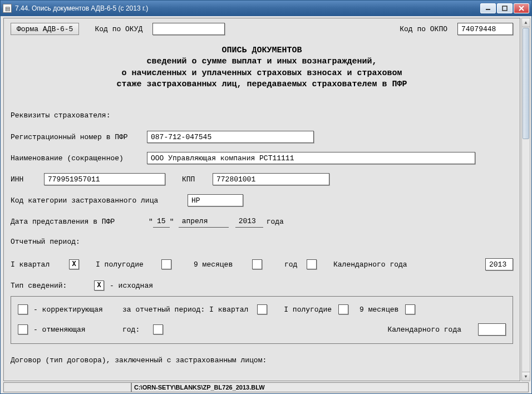 The height and width of the screenshot is (394, 532). Describe the element at coordinates (27, 179) in the screenshot. I see `inn-label: ИНН` at that location.